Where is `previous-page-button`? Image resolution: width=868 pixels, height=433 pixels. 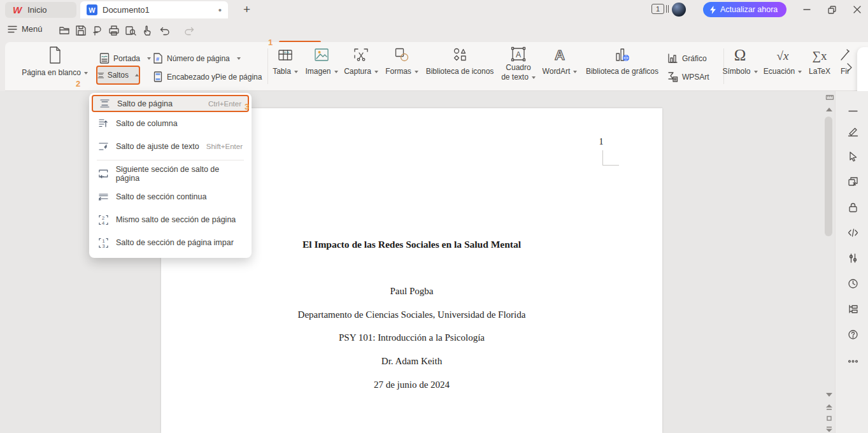 previous-page-button is located at coordinates (829, 408).